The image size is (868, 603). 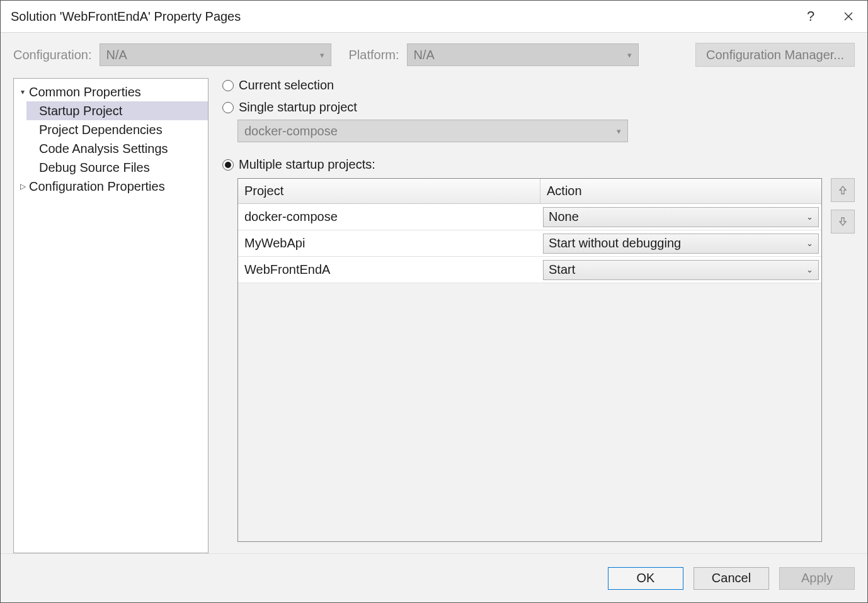 I want to click on action-value: Start without debugging, so click(x=615, y=243).